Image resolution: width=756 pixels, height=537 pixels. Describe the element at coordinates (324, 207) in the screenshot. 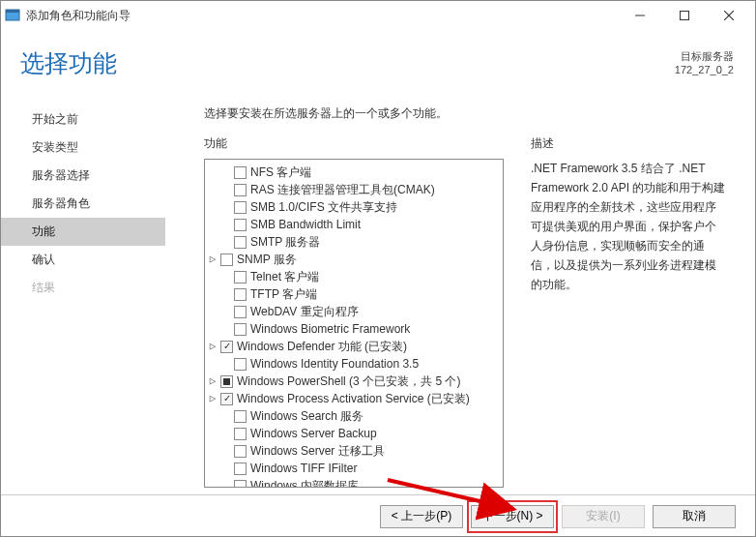

I see `feature-label: SMB 1.0/CIFS 文件共享支持` at that location.